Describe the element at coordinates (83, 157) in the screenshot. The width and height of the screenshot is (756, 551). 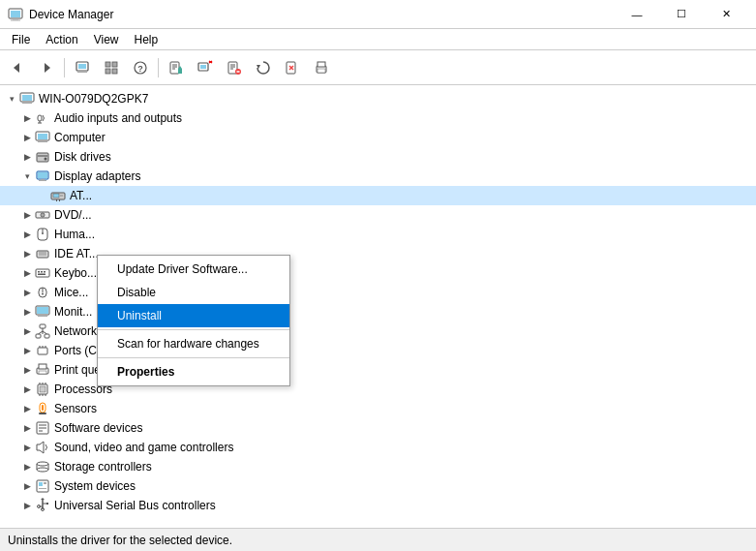
I see `tree-disk-label: Disk drives` at that location.